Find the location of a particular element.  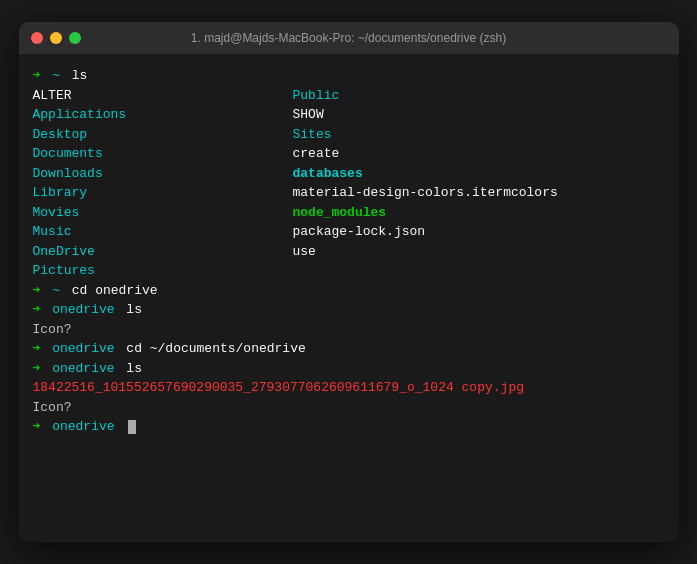

ls-item-right: create is located at coordinates (316, 154).